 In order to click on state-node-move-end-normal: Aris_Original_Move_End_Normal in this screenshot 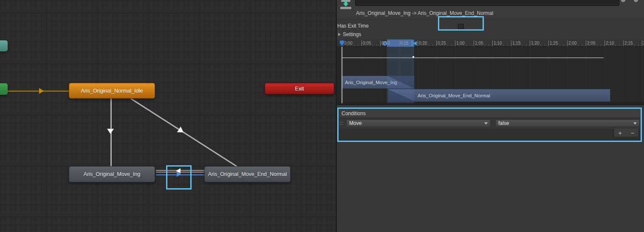, I will do `click(247, 174)`.